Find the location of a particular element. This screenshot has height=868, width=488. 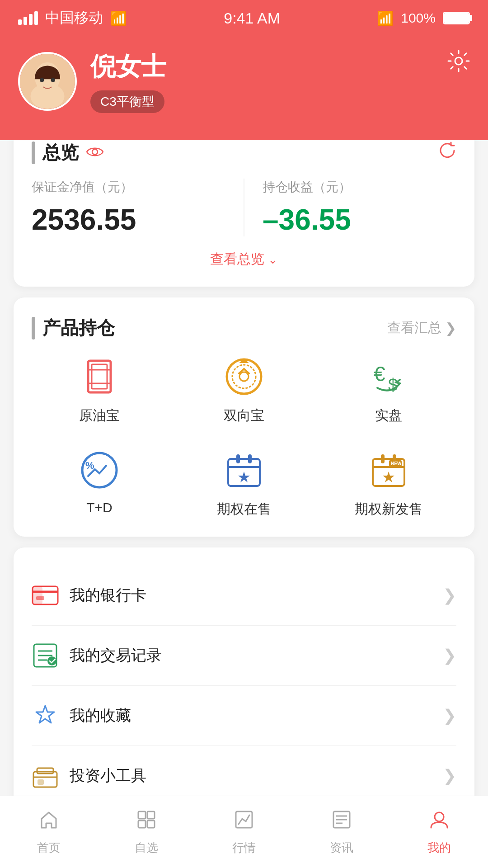

market-icon is located at coordinates (244, 822).